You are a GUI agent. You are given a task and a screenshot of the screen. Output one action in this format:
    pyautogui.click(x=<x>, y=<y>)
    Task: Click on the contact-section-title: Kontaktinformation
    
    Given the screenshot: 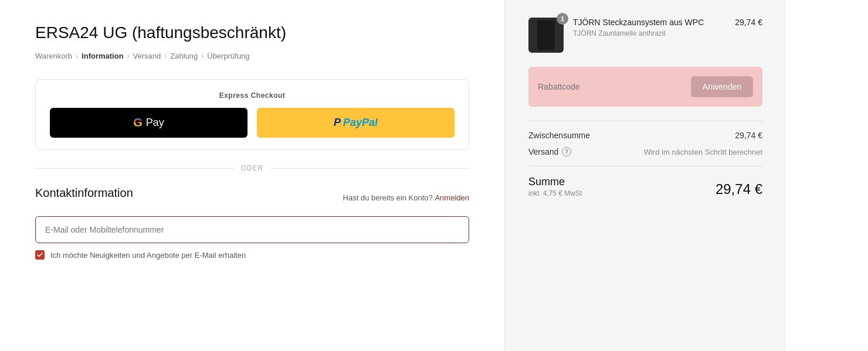 What is the action you would take?
    pyautogui.click(x=84, y=193)
    